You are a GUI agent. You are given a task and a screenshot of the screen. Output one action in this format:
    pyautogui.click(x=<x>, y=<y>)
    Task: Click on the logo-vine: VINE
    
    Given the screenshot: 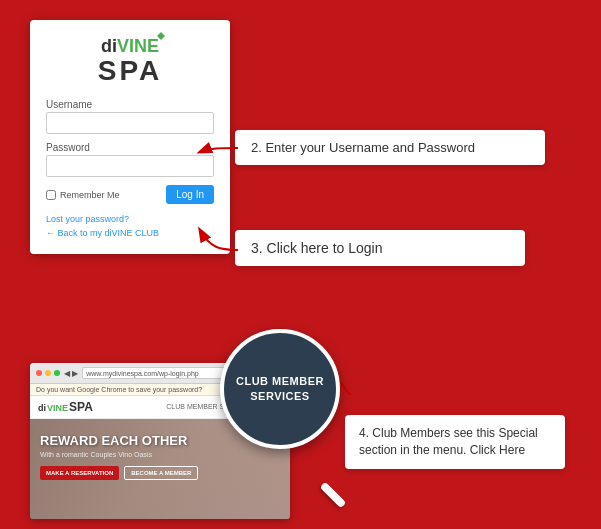 What is the action you would take?
    pyautogui.click(x=138, y=46)
    